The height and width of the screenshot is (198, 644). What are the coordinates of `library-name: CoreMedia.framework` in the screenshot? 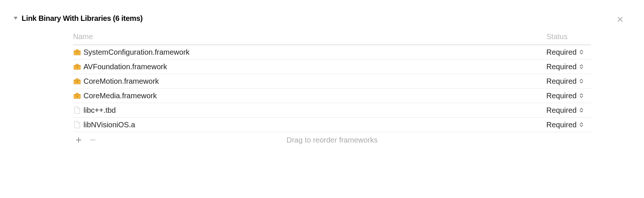 It's located at (120, 96).